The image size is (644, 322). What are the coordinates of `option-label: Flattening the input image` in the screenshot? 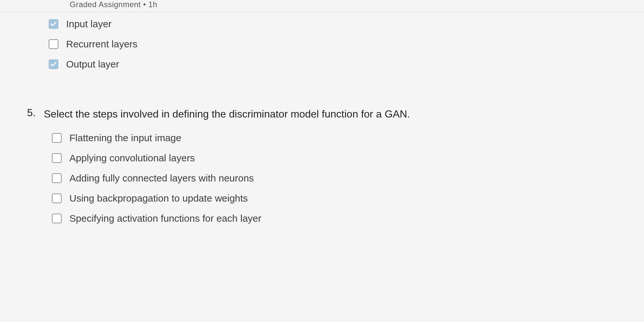 It's located at (125, 138).